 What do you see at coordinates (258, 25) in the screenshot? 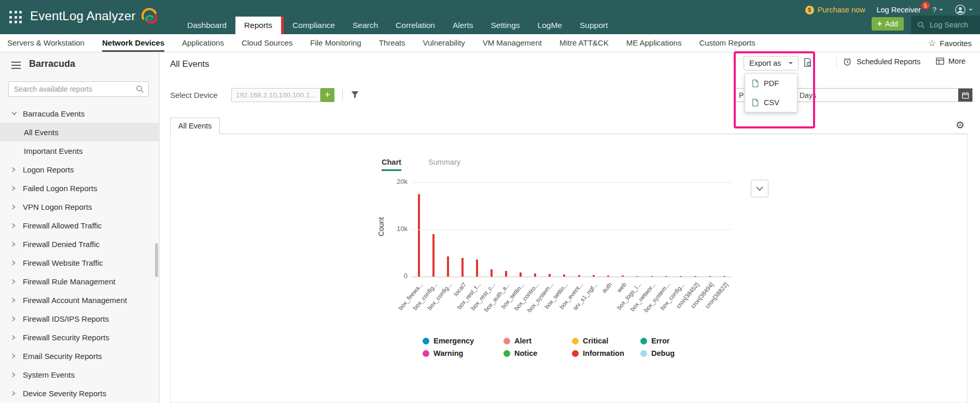
I see `nav-item-reports: Reports` at bounding box center [258, 25].